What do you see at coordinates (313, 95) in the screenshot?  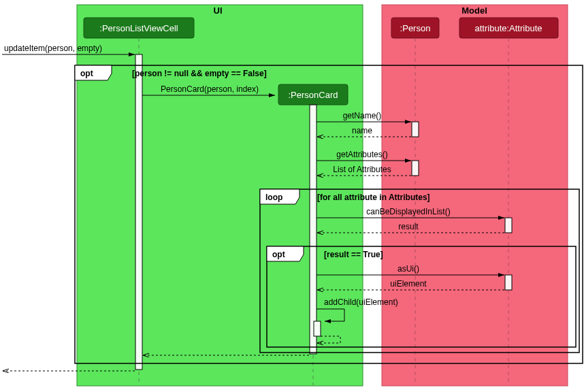 I see `participant-personcard: :PersonCard` at bounding box center [313, 95].